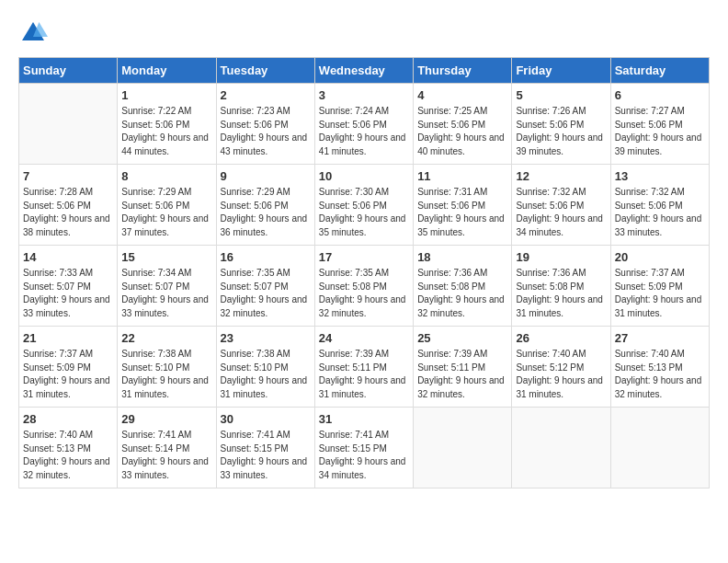  I want to click on calendar-cell: 4Sunrise: 7:25 AM Sunset: 5:06 PM Daylig…, so click(463, 124).